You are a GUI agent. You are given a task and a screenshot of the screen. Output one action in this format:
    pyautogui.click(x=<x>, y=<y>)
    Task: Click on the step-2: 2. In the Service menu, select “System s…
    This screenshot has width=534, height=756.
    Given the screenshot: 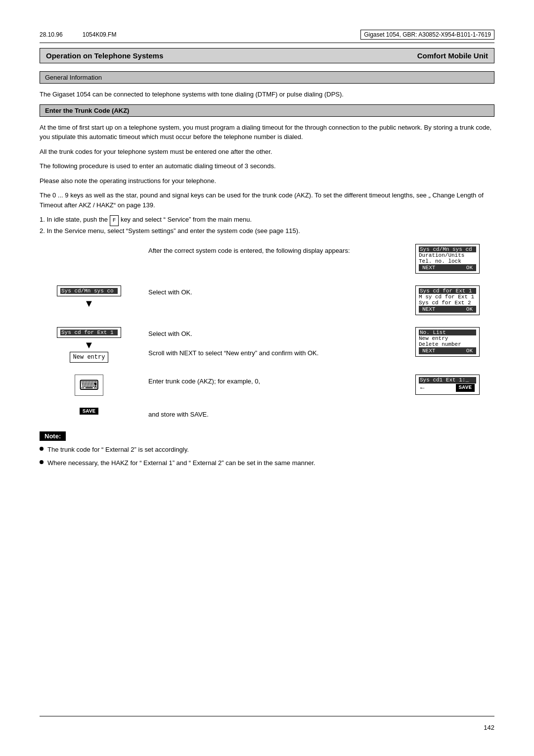 What is the action you would take?
    pyautogui.click(x=267, y=232)
    